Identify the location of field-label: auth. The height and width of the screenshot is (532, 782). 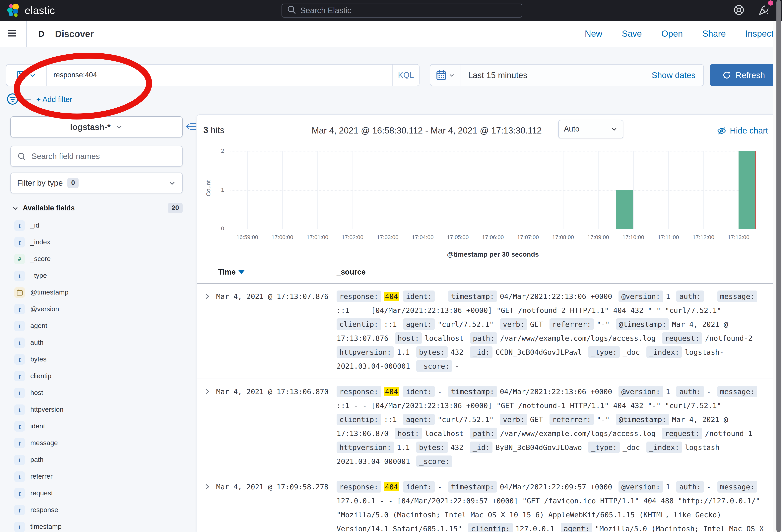
(37, 343).